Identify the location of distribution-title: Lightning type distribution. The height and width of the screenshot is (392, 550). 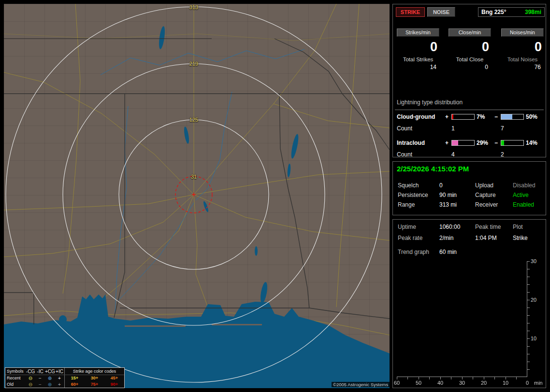
(430, 102).